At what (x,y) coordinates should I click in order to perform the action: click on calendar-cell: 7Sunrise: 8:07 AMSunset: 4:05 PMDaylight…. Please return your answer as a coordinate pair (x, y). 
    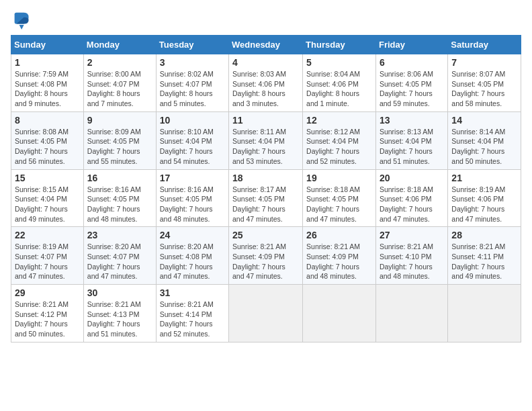
    Looking at the image, I should click on (485, 83).